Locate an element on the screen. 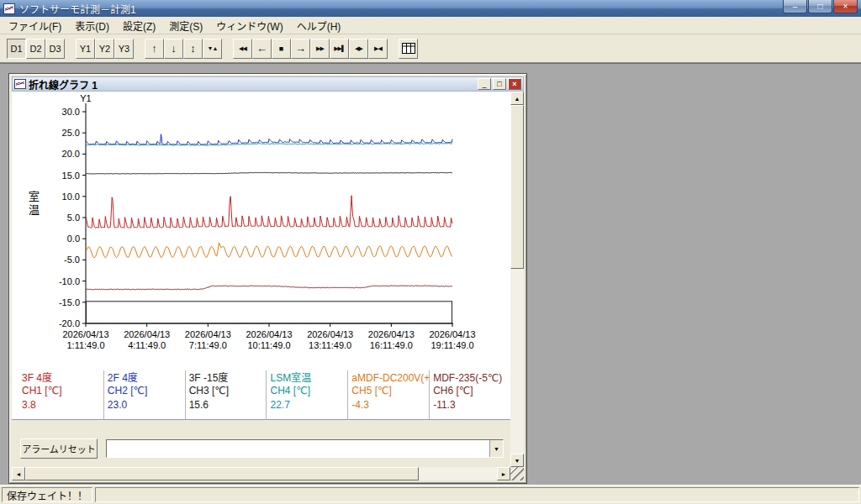 The image size is (861, 504). graph-maximize-button: □ is located at coordinates (499, 84).